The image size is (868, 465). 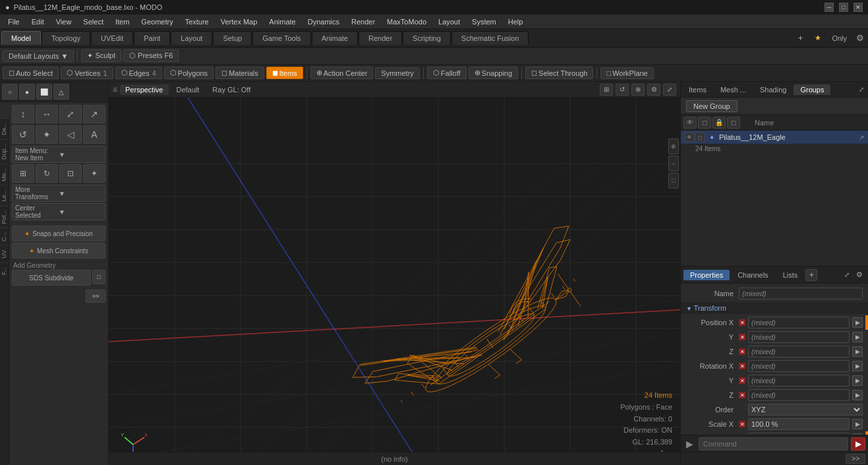 What do you see at coordinates (4, 195) in the screenshot?
I see `strip-tab-le: Le...` at bounding box center [4, 195].